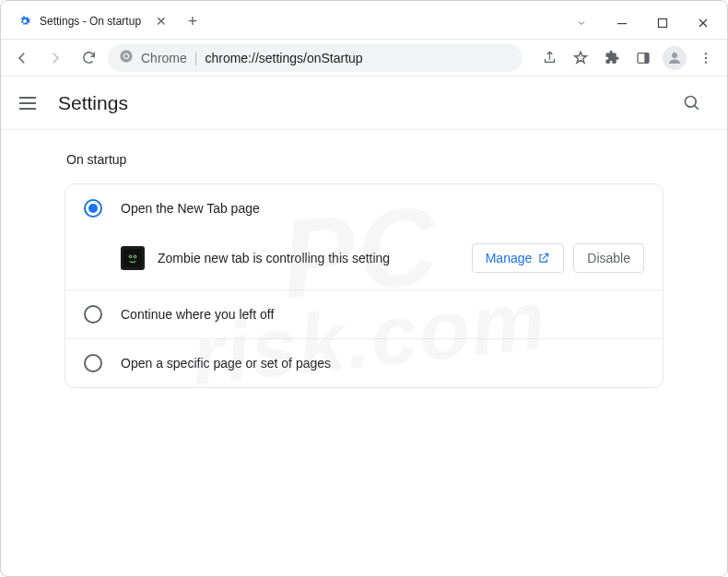  What do you see at coordinates (315, 58) in the screenshot?
I see `address-bar: Chrome | chrome://settings/onStartup` at bounding box center [315, 58].